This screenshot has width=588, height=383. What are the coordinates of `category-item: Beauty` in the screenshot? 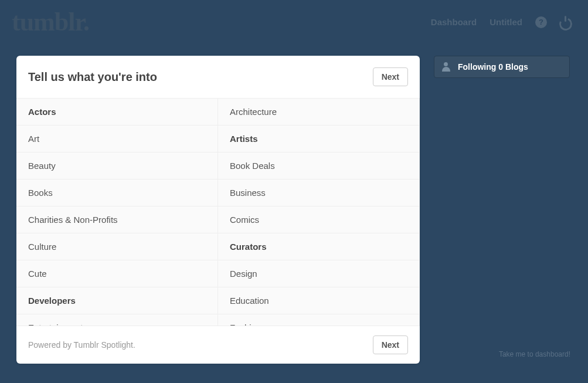 It's located at (117, 166).